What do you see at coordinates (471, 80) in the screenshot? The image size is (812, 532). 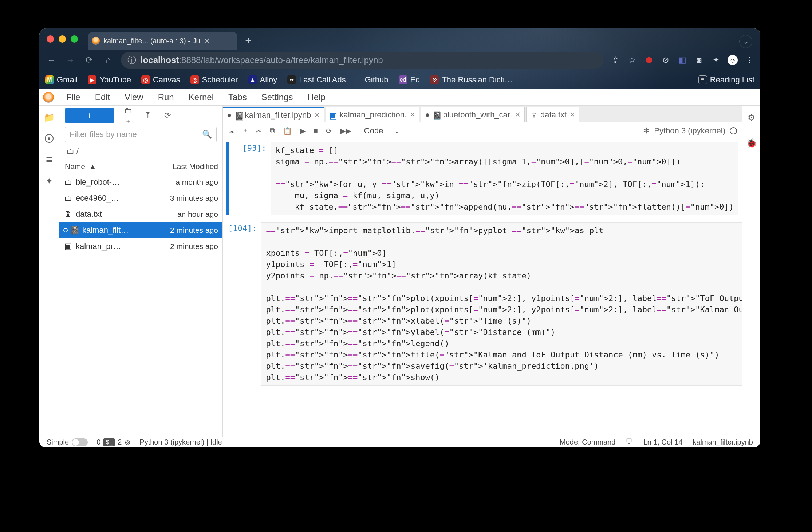 I see `bookmark-russian: ※The Russian Dicti…` at bounding box center [471, 80].